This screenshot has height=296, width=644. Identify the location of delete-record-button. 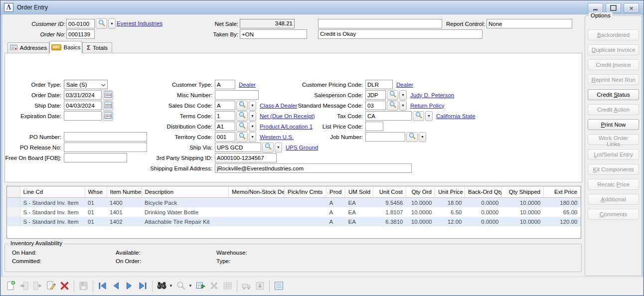
(65, 286).